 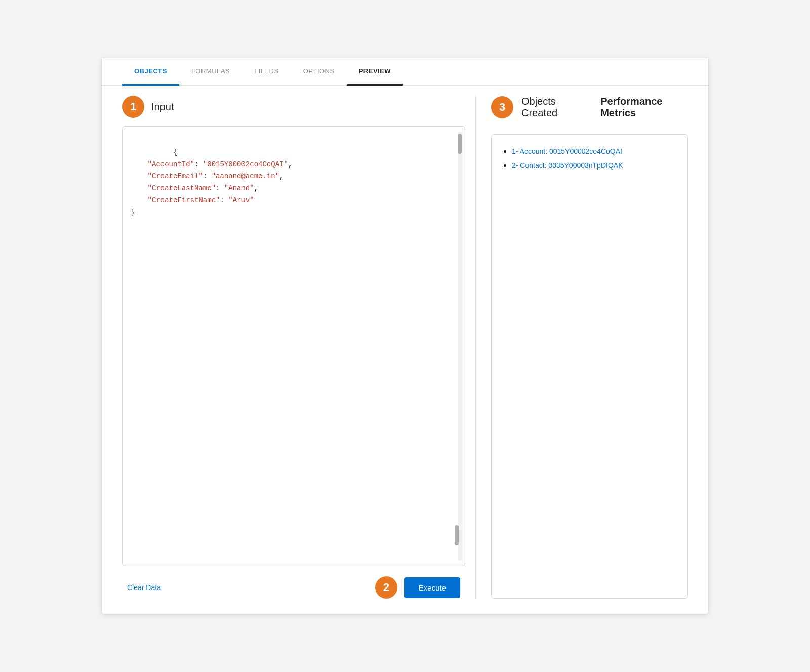 I want to click on tab-fields: FIELDS, so click(x=266, y=72).